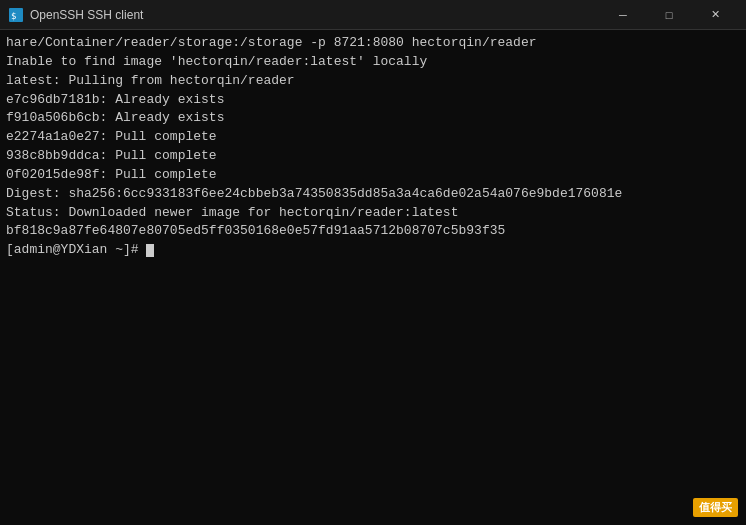  I want to click on terminal-line: Status: Downloaded newer image for hecto…, so click(373, 214).